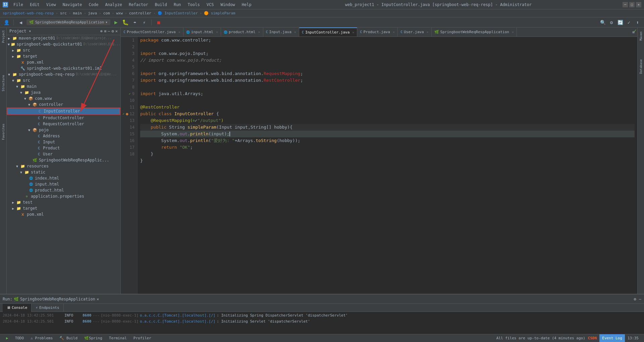  Describe the element at coordinates (64, 178) in the screenshot. I see `tree-item-index-html: 🌐 index.html` at that location.